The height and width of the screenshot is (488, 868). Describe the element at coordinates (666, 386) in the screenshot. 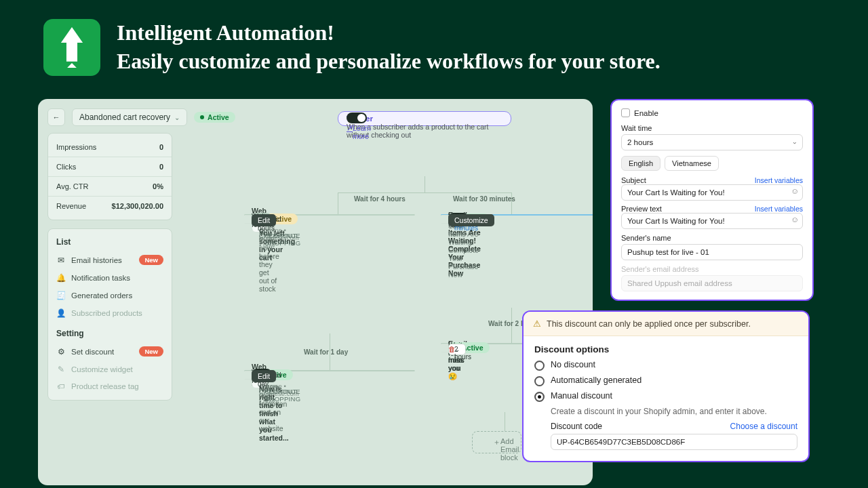

I see `discount-options-panel: ⚠This discount can only be applied once …` at that location.